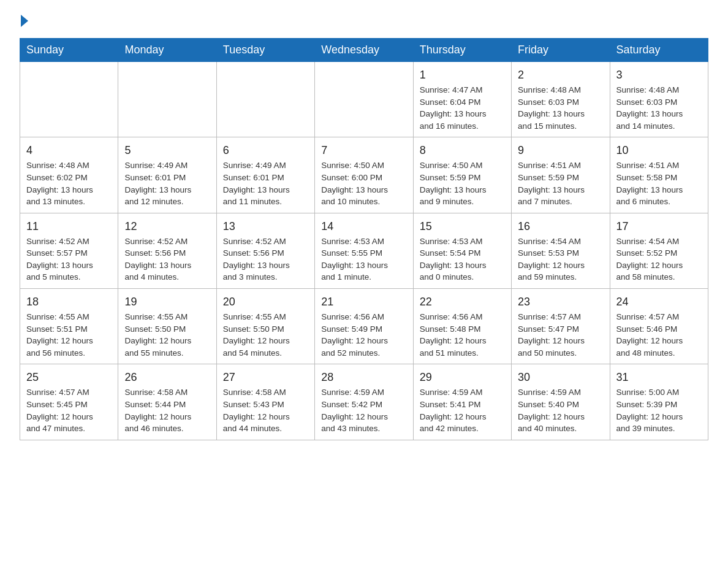 This screenshot has width=728, height=563. What do you see at coordinates (69, 377) in the screenshot?
I see `day-number: 25` at bounding box center [69, 377].